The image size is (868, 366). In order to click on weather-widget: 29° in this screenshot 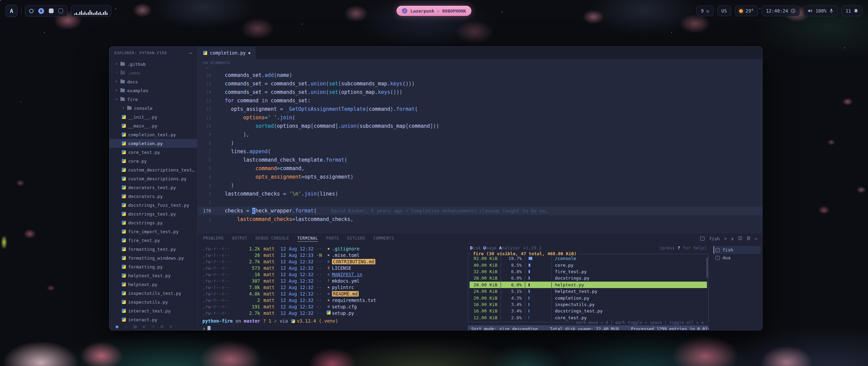, I will do `click(747, 11)`.